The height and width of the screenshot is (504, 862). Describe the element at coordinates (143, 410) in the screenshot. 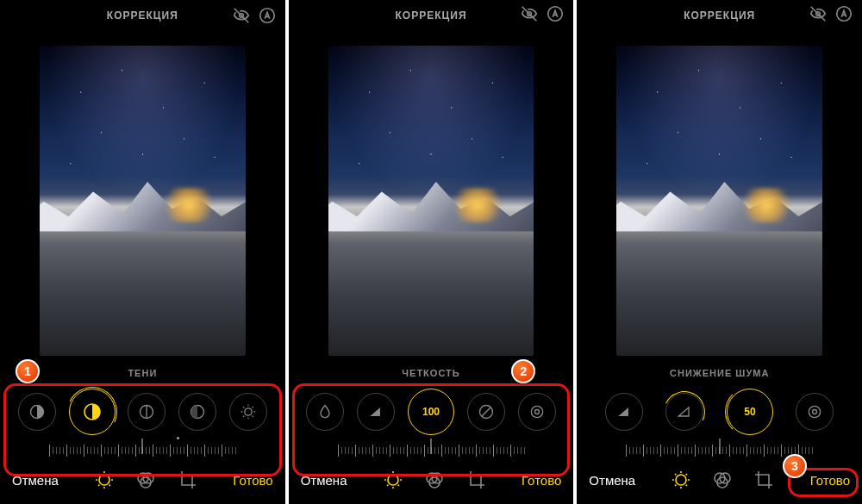

I see `adjustment-dials` at that location.